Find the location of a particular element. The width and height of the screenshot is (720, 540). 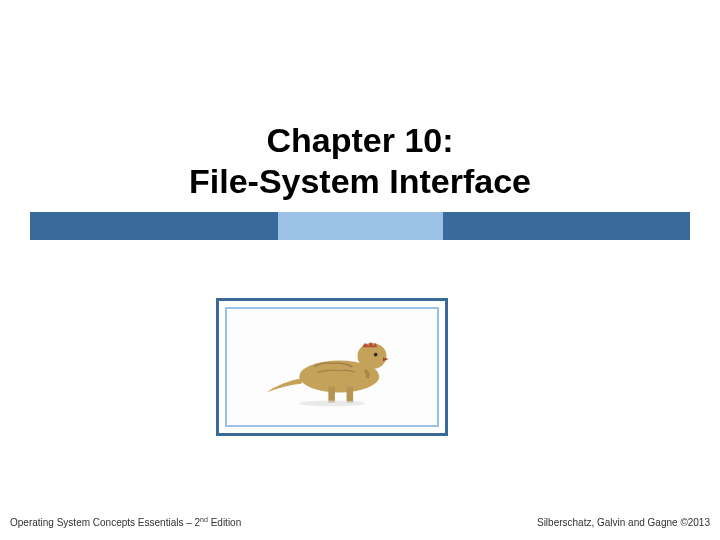

title-line-1: Chapter 10: is located at coordinates (360, 140).